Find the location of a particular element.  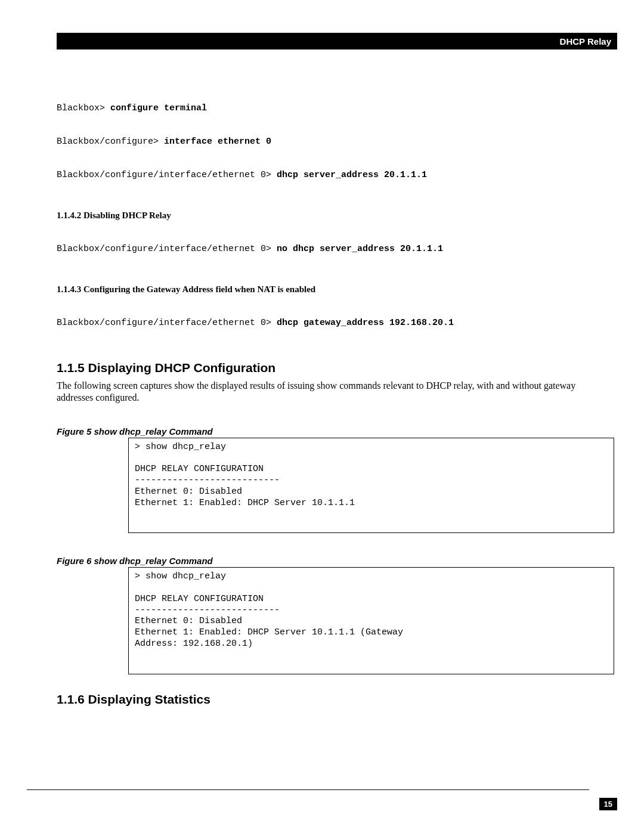

figure-5-caption: Figure 5 show dhcp_relay Command is located at coordinates (335, 432).